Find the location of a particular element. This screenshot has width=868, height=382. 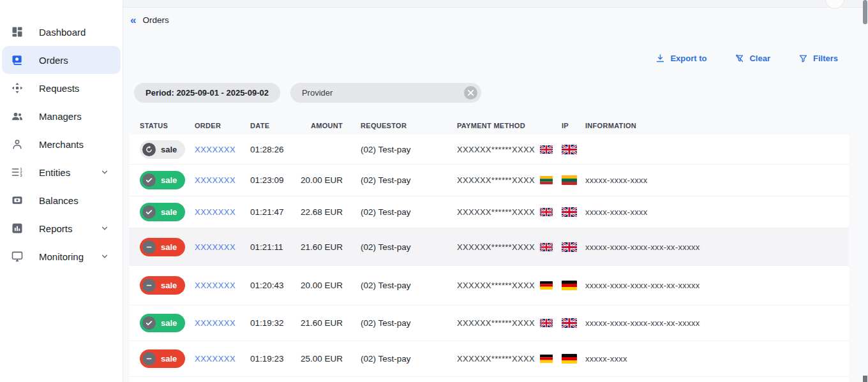

export-button: Export to is located at coordinates (681, 59).